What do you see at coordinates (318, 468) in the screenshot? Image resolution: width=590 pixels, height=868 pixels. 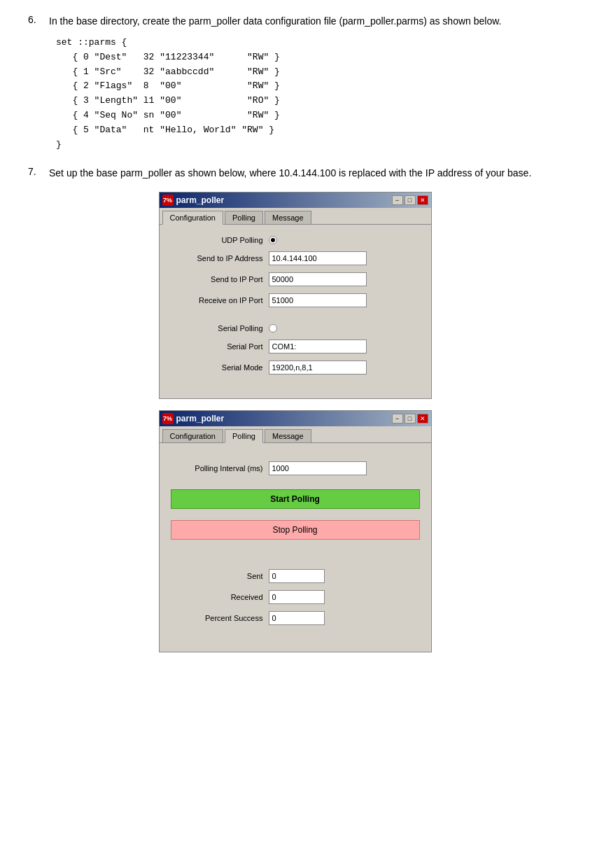 I see `polling-interval-input` at bounding box center [318, 468].